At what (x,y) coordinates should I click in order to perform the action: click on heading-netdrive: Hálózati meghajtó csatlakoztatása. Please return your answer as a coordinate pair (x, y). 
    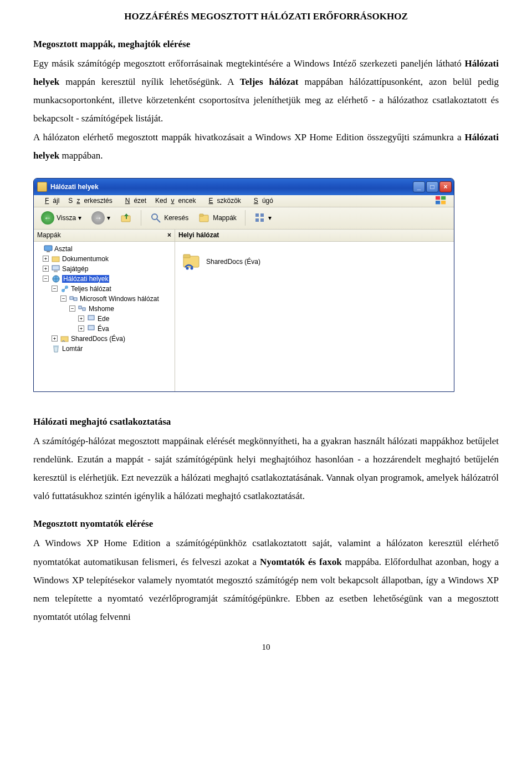
    Looking at the image, I should click on (266, 422).